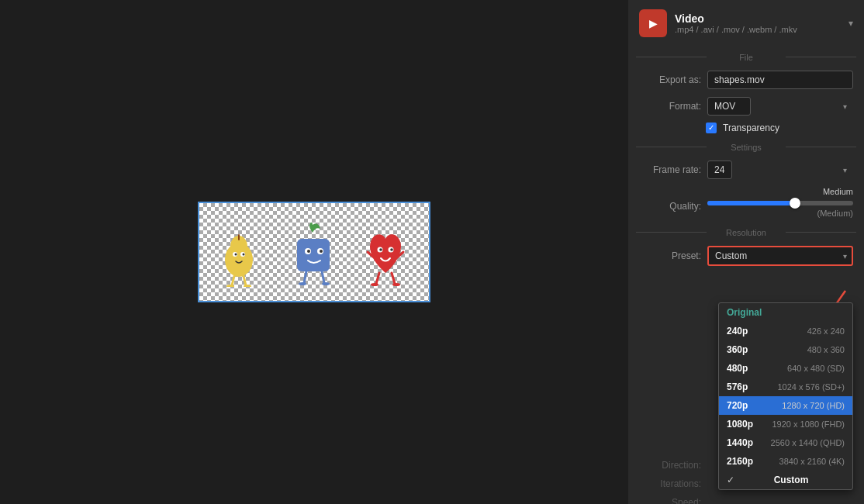  What do you see at coordinates (746, 232) in the screenshot?
I see `resolution-section-label: Resolution` at bounding box center [746, 232].